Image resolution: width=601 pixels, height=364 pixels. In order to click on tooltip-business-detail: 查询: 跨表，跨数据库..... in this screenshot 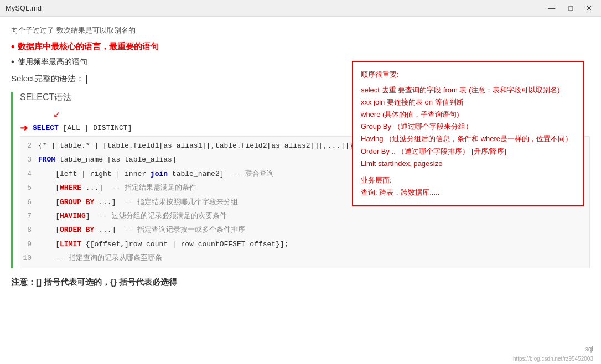, I will do `click(468, 193)`.